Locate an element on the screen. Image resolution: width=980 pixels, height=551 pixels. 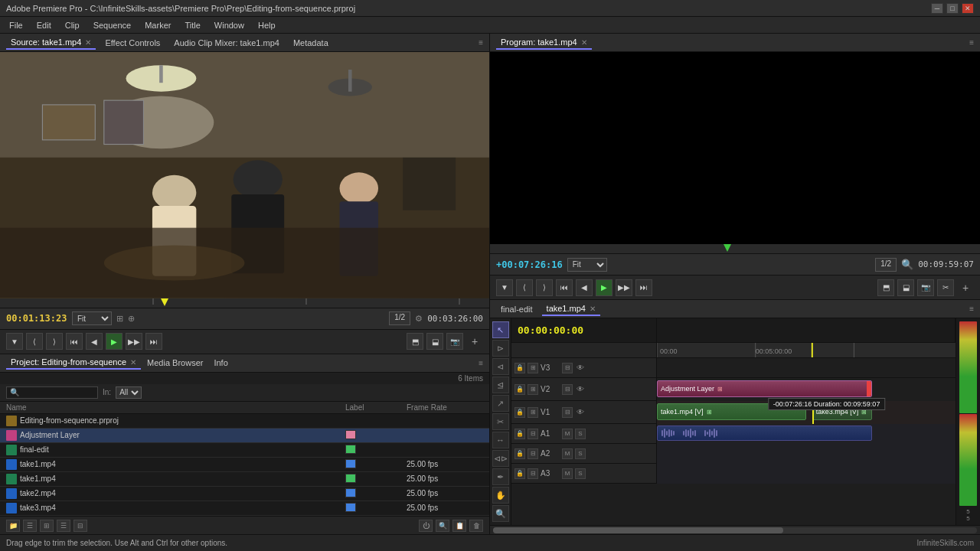
source-overwrite-btn: ⬓ is located at coordinates (435, 341).